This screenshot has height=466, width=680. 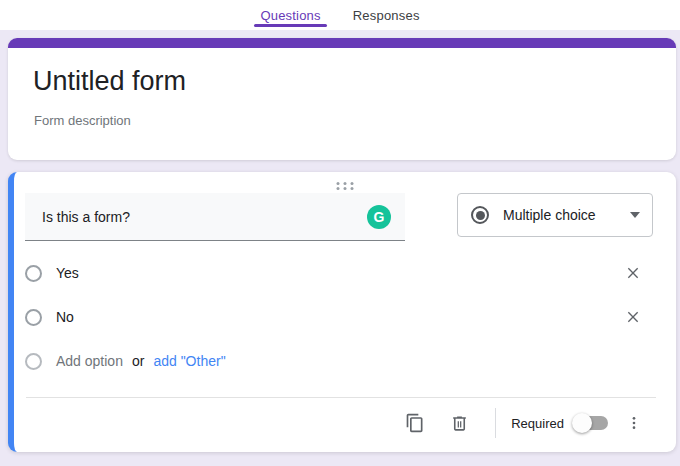 What do you see at coordinates (634, 423) in the screenshot?
I see `kebab-menu-icon` at bounding box center [634, 423].